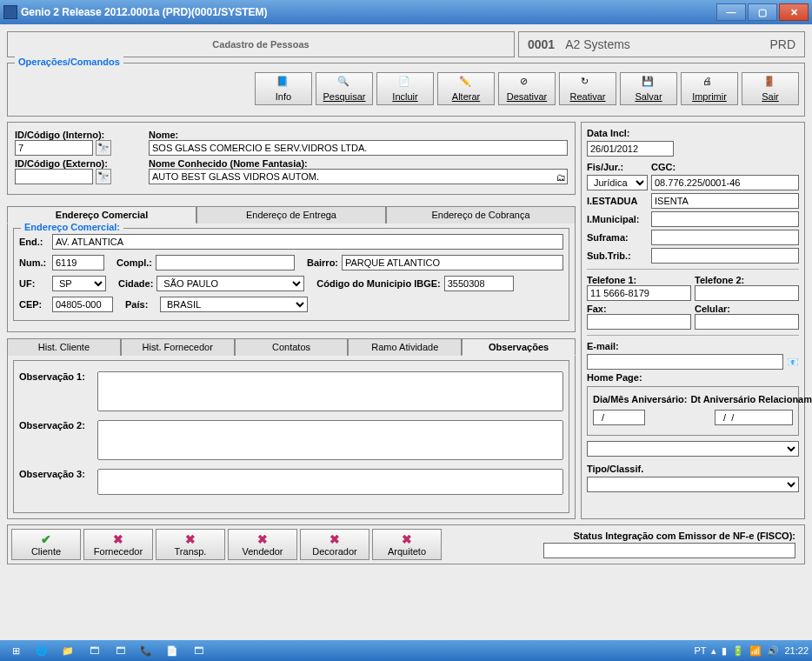  I want to click on cidade-select: SÃO PAULO, so click(230, 284).